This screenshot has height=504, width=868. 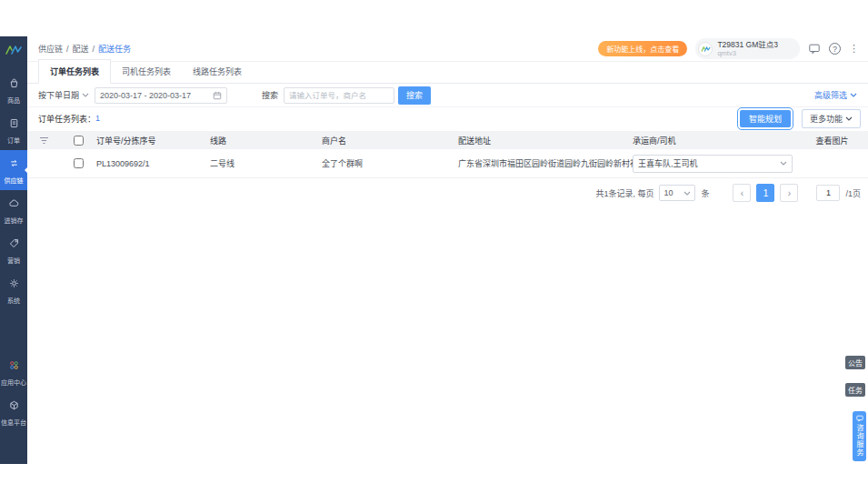 What do you see at coordinates (14, 260) in the screenshot?
I see `sidebar-item-label: 营销` at bounding box center [14, 260].